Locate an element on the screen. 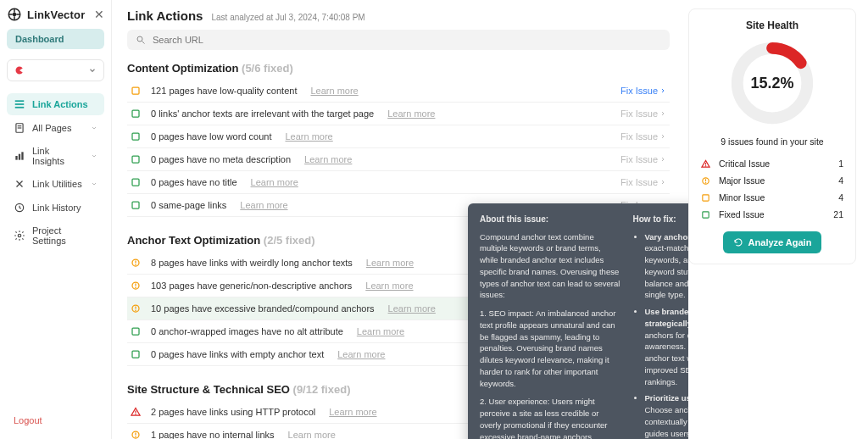  search-bar is located at coordinates (398, 40).